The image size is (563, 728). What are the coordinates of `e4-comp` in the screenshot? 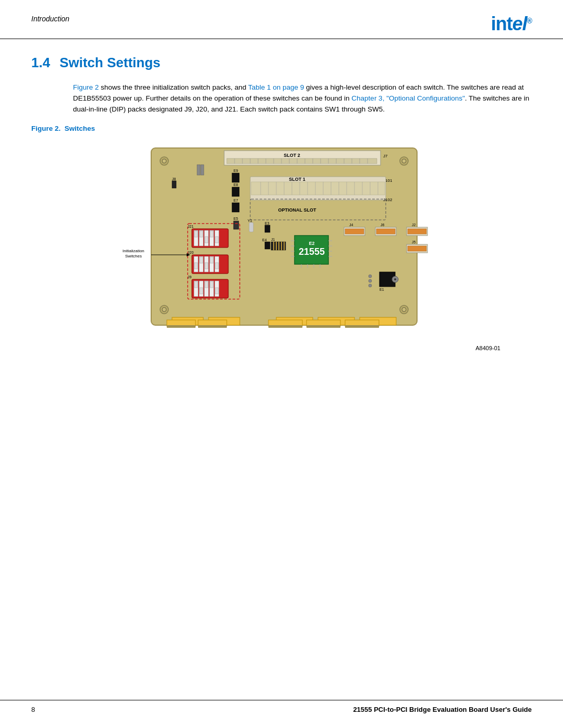 It's located at (267, 245).